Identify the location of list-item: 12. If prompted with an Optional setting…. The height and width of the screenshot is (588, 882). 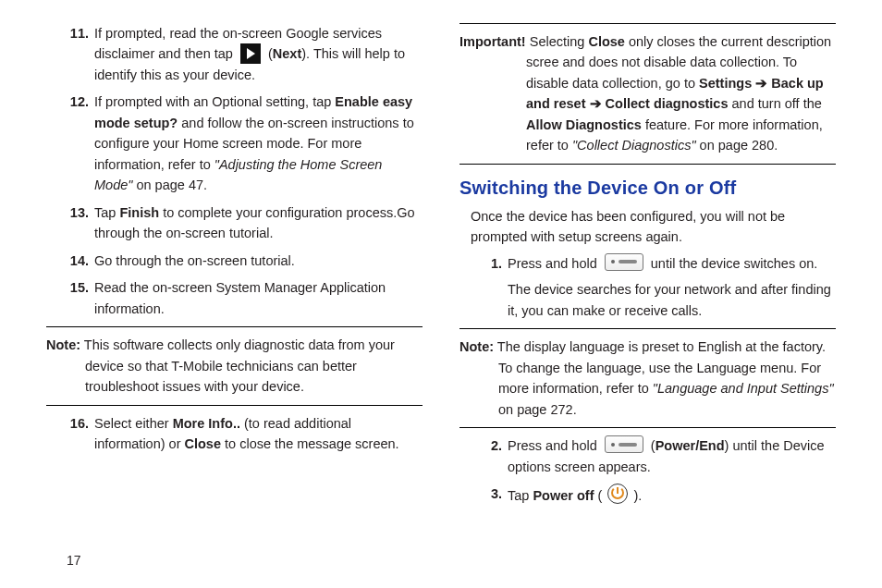
(235, 143).